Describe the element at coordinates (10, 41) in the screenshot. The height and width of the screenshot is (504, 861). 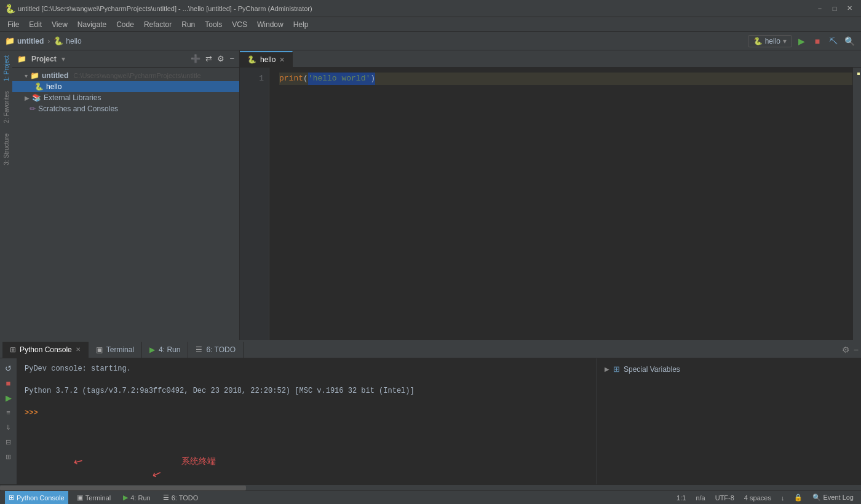
I see `nav-folder-icon: 📁` at that location.